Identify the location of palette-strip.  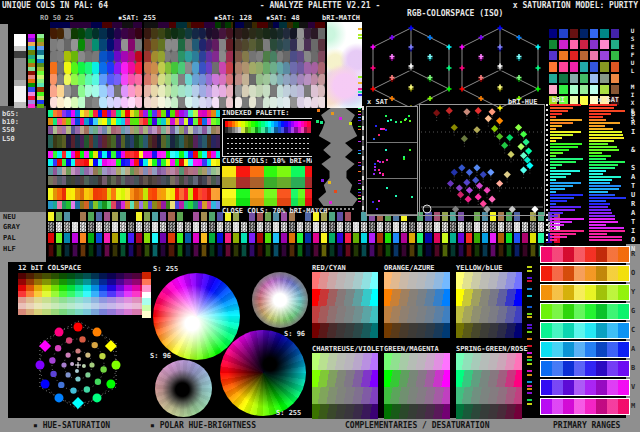
(134, 122).